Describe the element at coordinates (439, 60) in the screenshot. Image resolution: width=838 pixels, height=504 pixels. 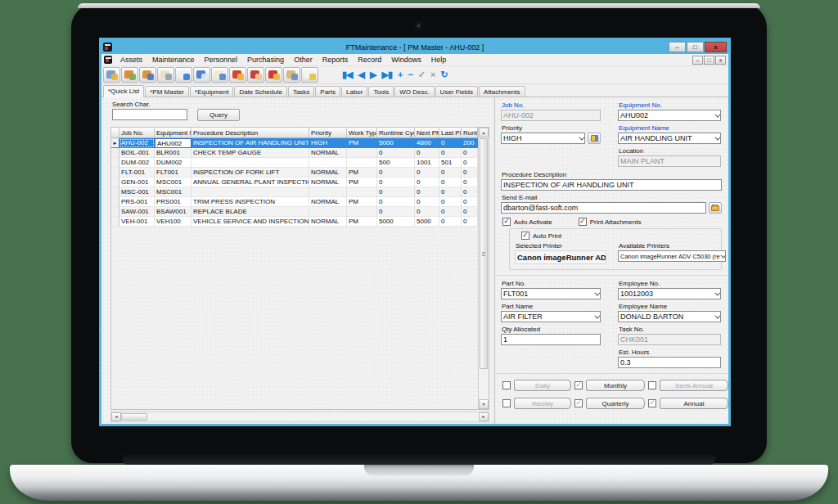
I see `menu-item-help: Help` at that location.